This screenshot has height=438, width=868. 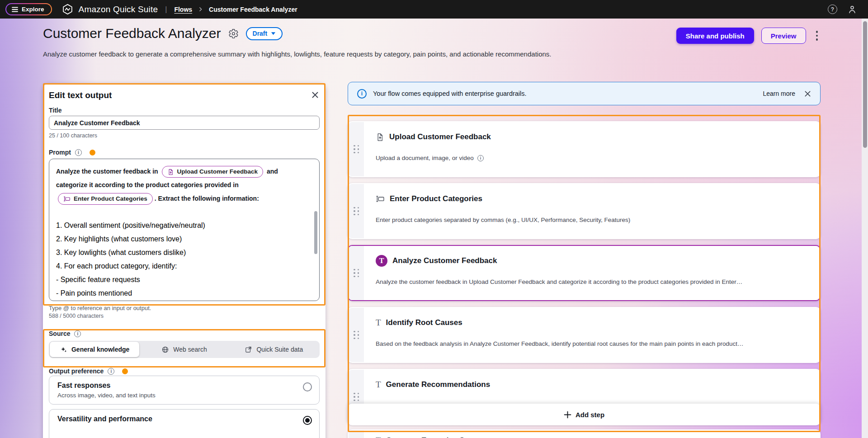 I want to click on banner-text: Your flow comes equipped with enterprise…, so click(x=450, y=94).